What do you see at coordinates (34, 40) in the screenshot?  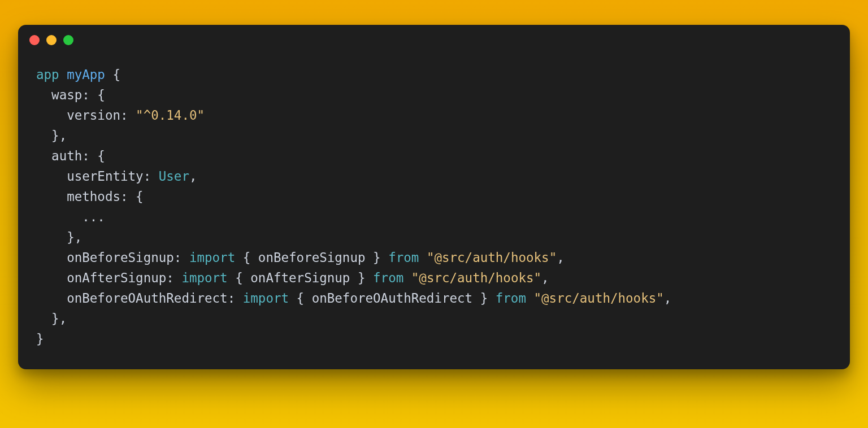 I see `close-icon` at bounding box center [34, 40].